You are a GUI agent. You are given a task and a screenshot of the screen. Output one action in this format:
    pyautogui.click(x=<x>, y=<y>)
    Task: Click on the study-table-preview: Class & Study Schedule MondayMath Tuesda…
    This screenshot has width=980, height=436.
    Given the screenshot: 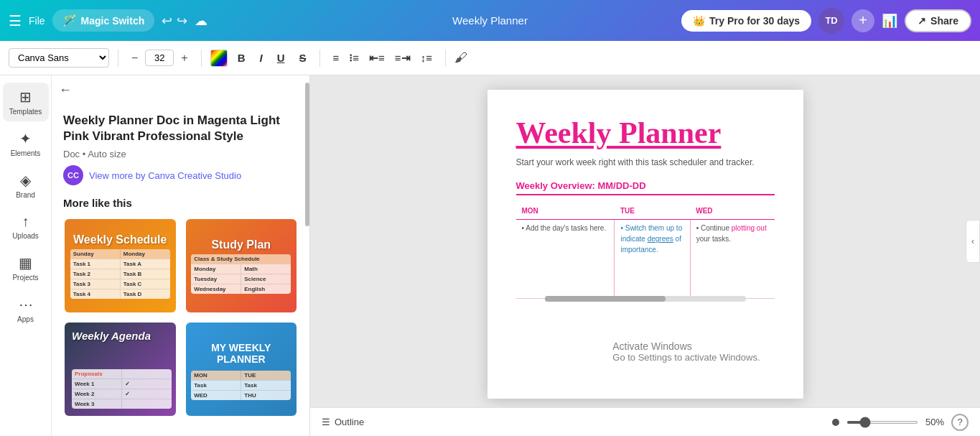 What is the action you would take?
    pyautogui.click(x=241, y=274)
    